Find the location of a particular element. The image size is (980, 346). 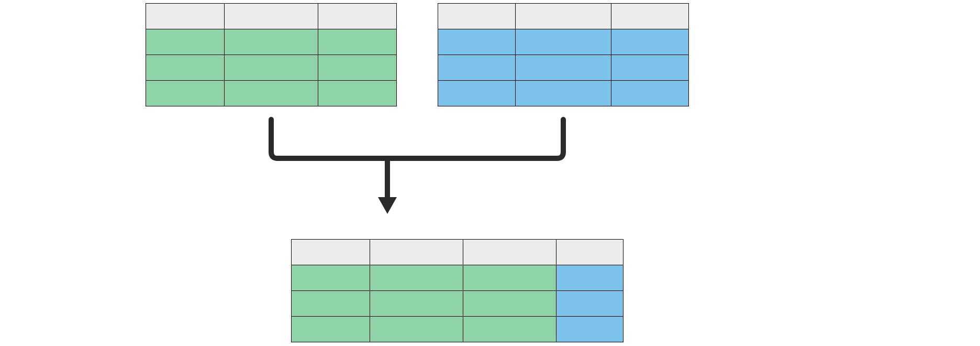

input-table-right is located at coordinates (563, 55).